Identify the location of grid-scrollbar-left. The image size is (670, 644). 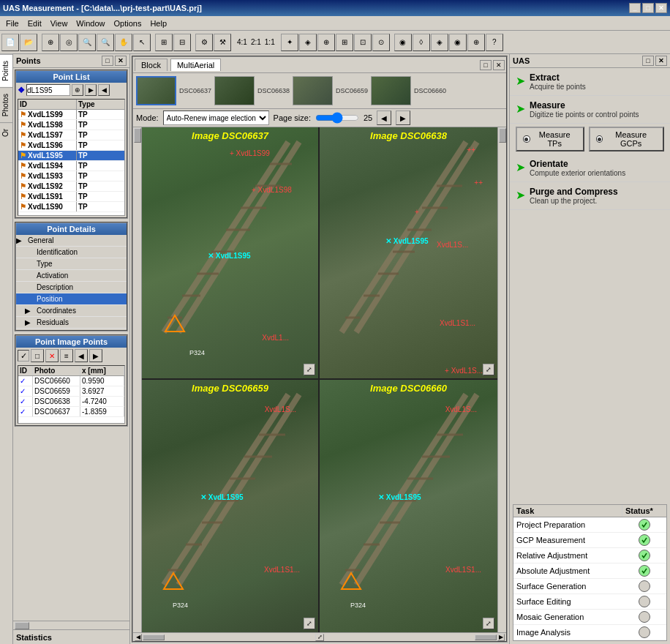
(138, 380).